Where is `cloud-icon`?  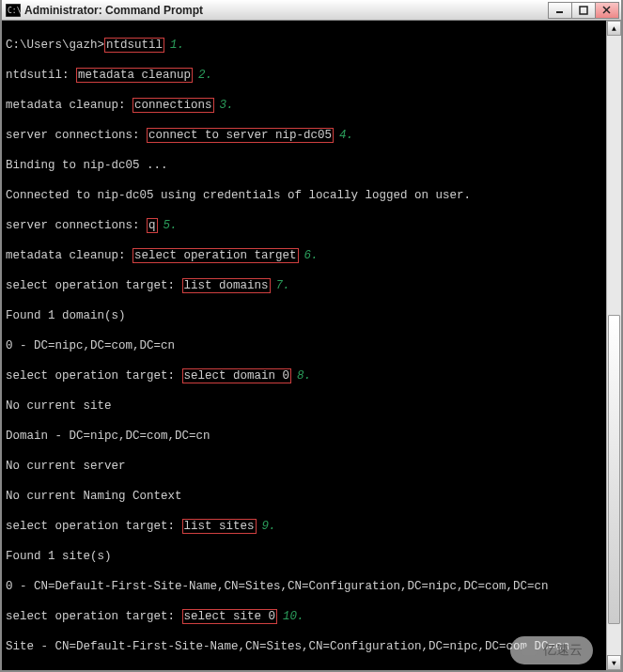 cloud-icon is located at coordinates (529, 650).